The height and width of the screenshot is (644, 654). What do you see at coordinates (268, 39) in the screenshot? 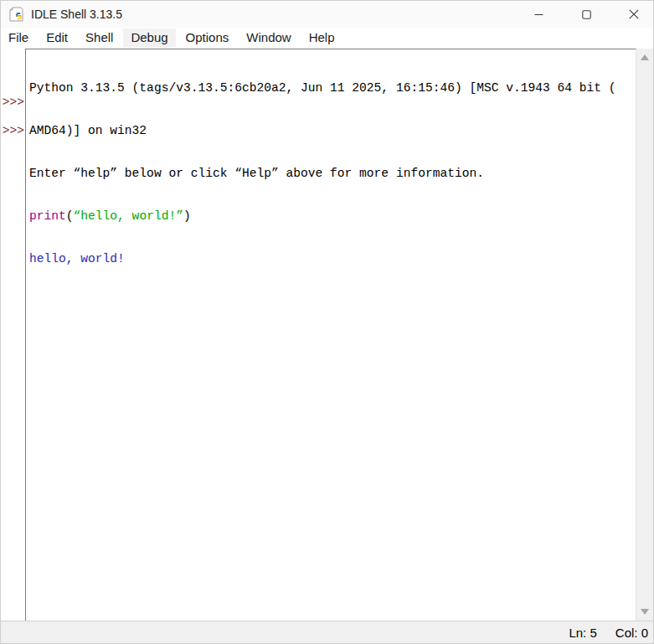
I see `menu-window: Window` at bounding box center [268, 39].